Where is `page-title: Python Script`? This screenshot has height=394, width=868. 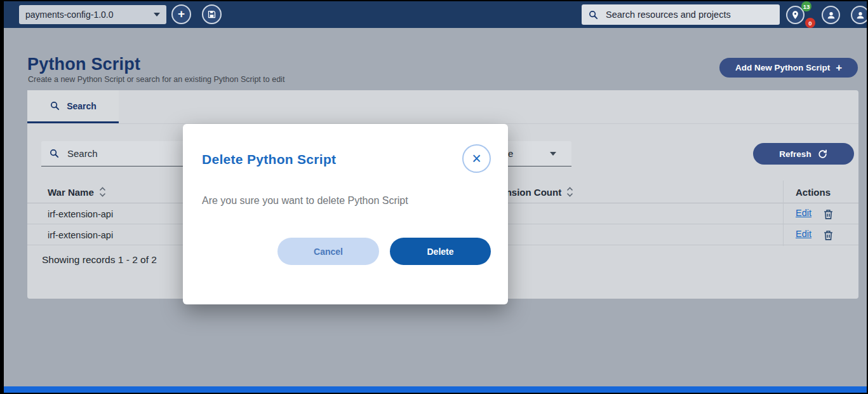 page-title: Python Script is located at coordinates (84, 65).